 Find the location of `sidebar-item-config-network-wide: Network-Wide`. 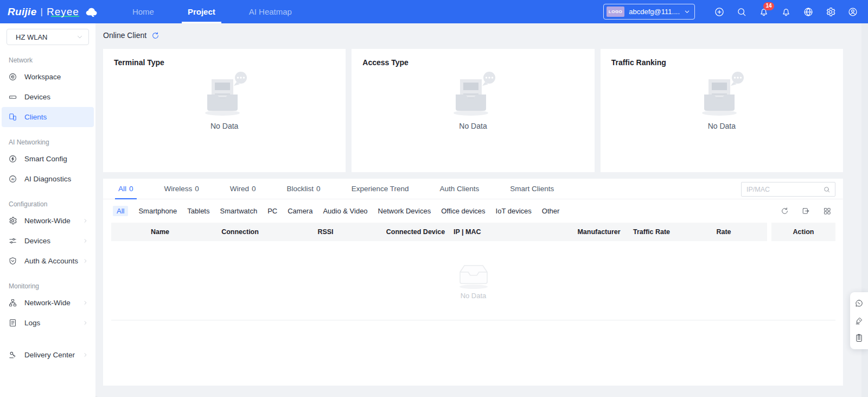

sidebar-item-config-network-wide: Network-Wide is located at coordinates (48, 220).